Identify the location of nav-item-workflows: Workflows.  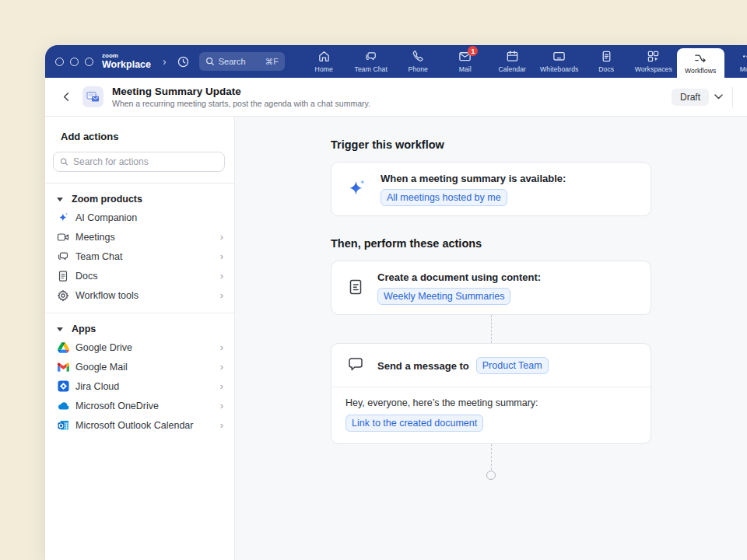
(700, 63).